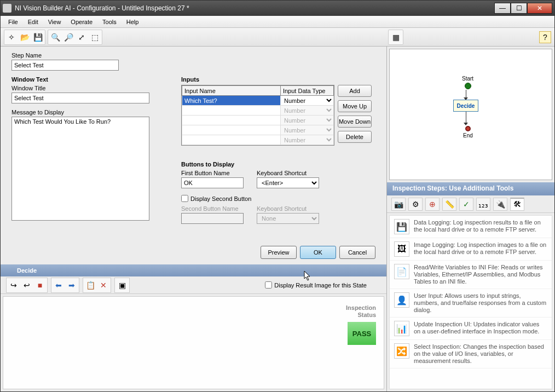 This screenshot has width=555, height=392. What do you see at coordinates (132, 22) in the screenshot?
I see `menu-help: Help` at bounding box center [132, 22].